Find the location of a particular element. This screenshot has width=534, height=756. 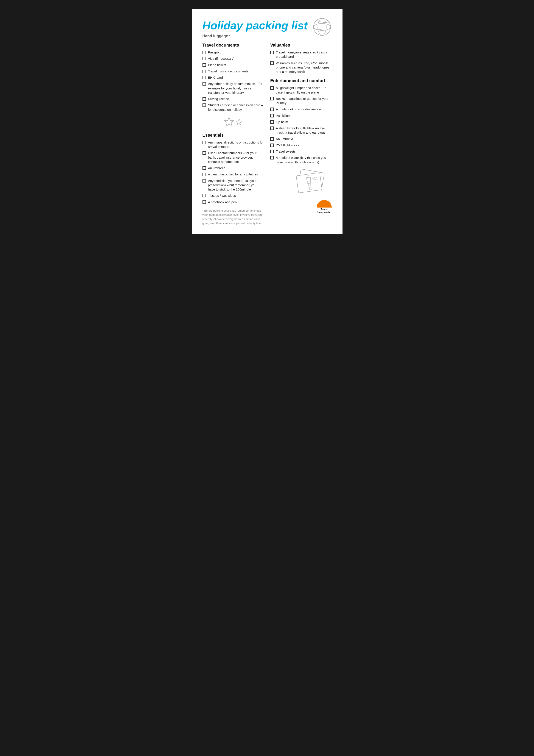

list-item: Books, magazines or games for your journ… is located at coordinates (301, 101).